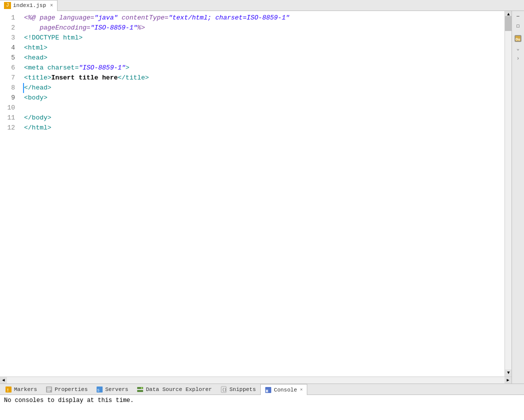 This screenshot has height=420, width=524. Describe the element at coordinates (98, 390) in the screenshot. I see `svg-text: S` at that location.